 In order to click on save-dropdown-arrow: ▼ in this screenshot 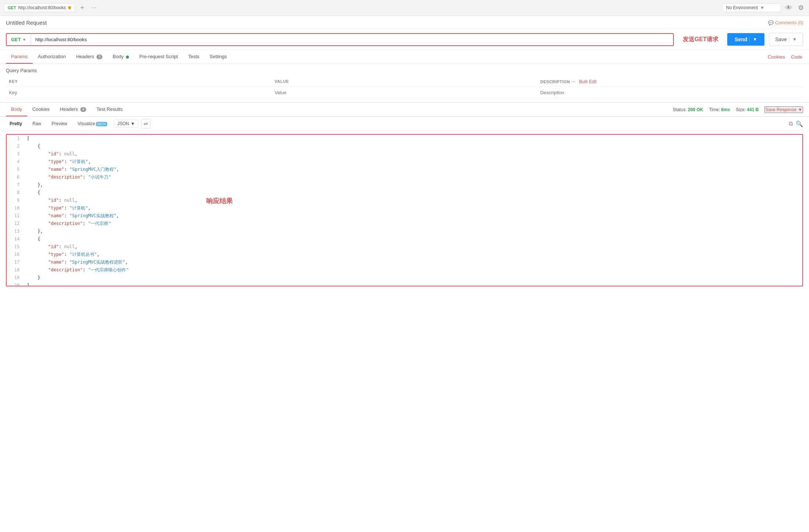, I will do `click(793, 39)`.